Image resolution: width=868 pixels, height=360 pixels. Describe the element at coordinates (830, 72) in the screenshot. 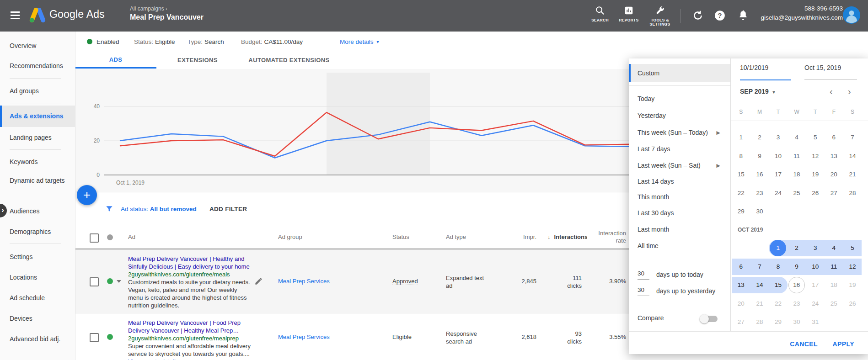

I see `end-date-input: Oct 15, 2019` at that location.